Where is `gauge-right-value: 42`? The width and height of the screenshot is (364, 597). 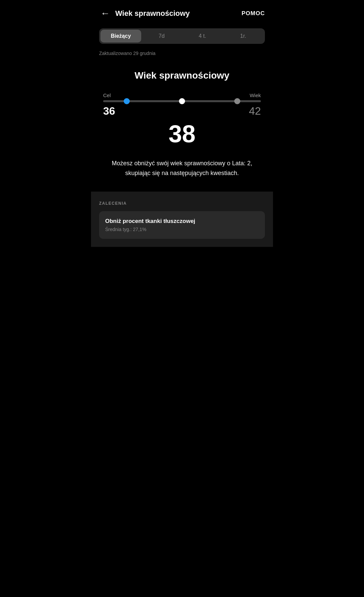 gauge-right-value: 42 is located at coordinates (255, 111).